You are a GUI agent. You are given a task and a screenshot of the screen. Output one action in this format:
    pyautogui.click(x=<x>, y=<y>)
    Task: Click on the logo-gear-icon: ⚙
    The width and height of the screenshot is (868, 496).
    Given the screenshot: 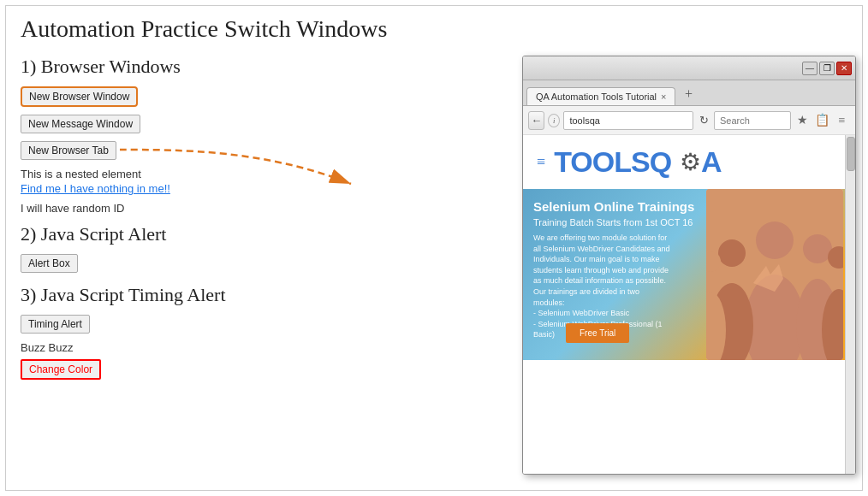 What is the action you would take?
    pyautogui.click(x=690, y=162)
    